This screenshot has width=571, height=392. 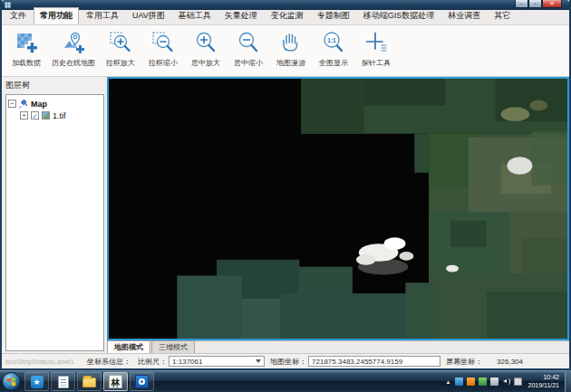 I want to click on pan-hand-icon, so click(x=291, y=43).